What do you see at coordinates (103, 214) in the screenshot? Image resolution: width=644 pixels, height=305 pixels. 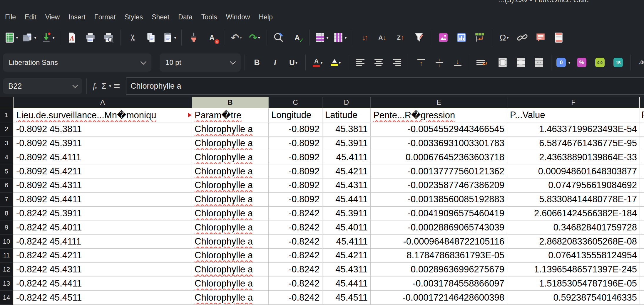 I see `cell-A8: -0.8242 45.3911` at bounding box center [103, 214].